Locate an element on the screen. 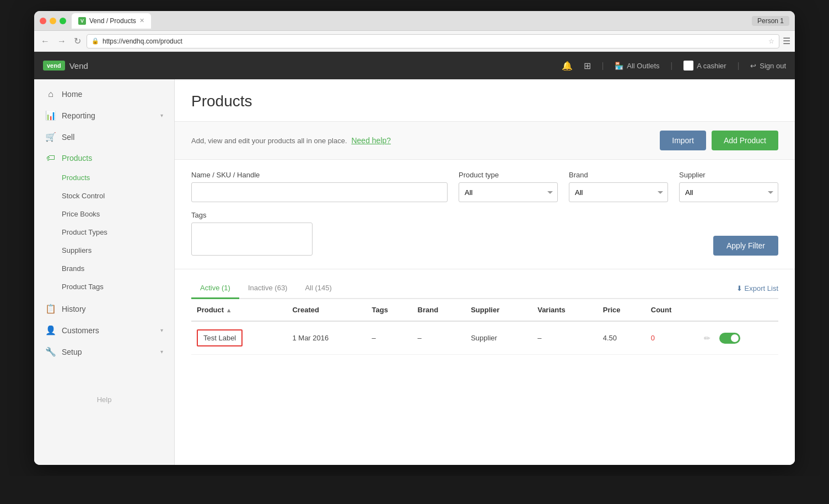 The image size is (829, 504). filter-row-tags: Tags Apply Filter is located at coordinates (485, 234).